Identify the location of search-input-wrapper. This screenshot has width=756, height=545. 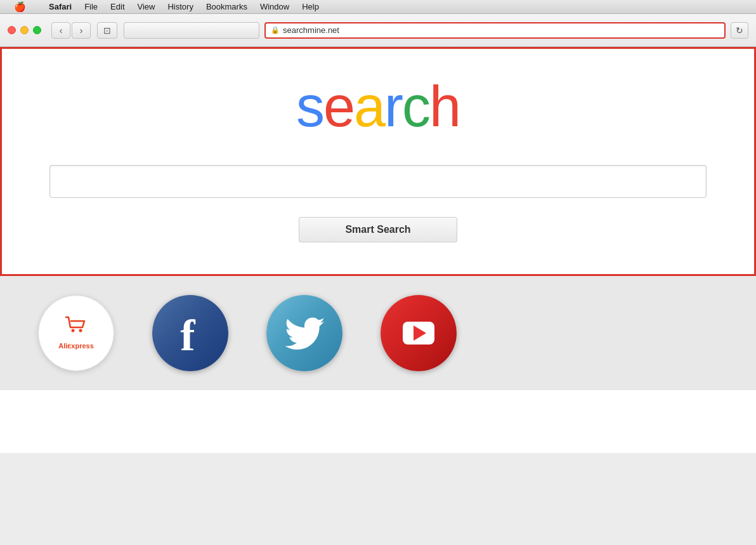
(378, 181).